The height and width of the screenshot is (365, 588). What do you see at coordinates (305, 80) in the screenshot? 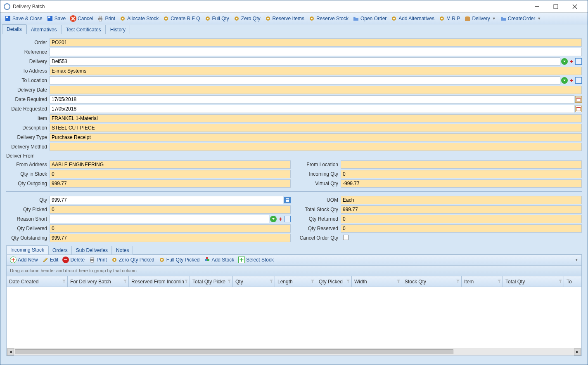
I see `field-to-location` at bounding box center [305, 80].